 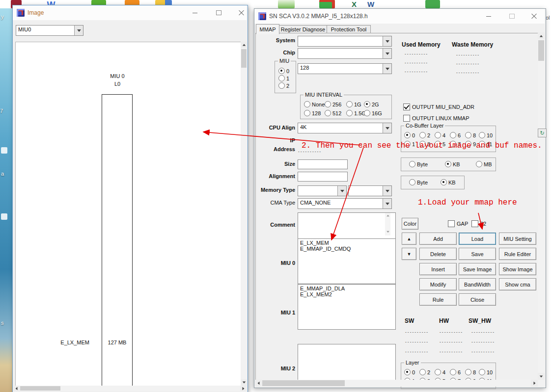 I want to click on checkbox-gap: GAP, so click(x=458, y=224).